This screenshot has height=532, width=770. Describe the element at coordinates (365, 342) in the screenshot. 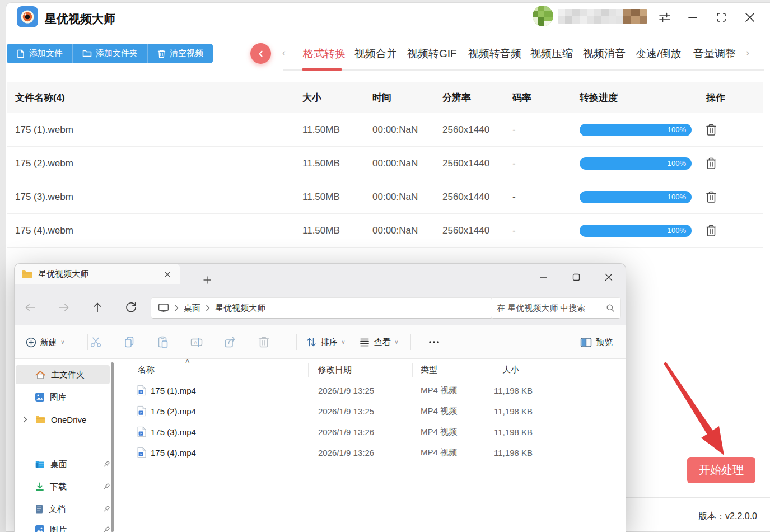

I see `view-lines-icon` at that location.